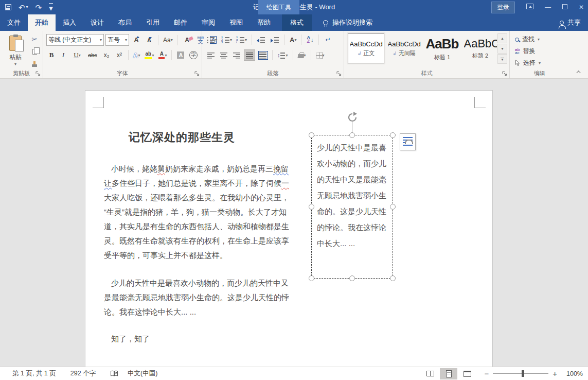  I want to click on font-dialog-launcher, so click(198, 74).